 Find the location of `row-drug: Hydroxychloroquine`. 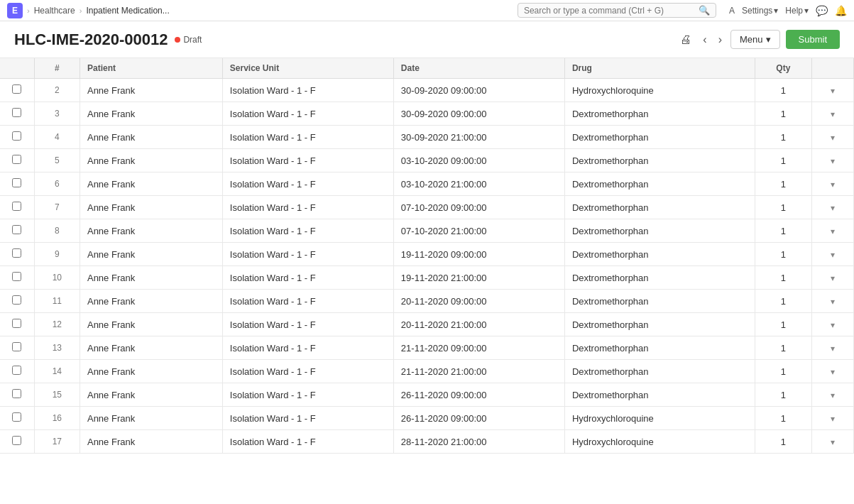

row-drug: Hydroxychloroquine is located at coordinates (659, 442).